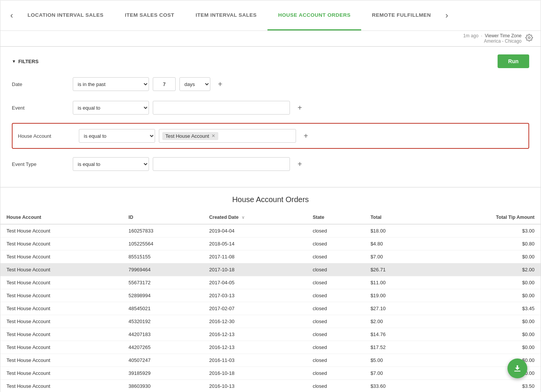 The image size is (541, 392). What do you see at coordinates (213, 136) in the screenshot?
I see `house-account-tag-remove: ✕` at bounding box center [213, 136].